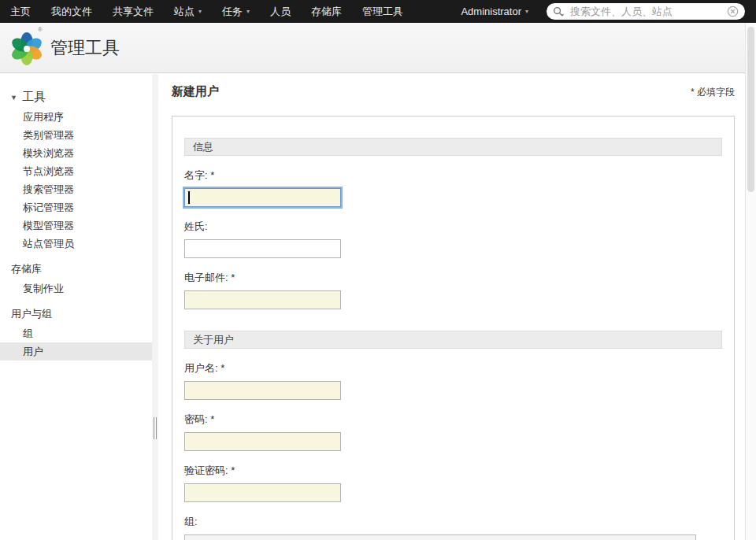 This screenshot has width=756, height=540. I want to click on section-header-info: 信息, so click(454, 146).